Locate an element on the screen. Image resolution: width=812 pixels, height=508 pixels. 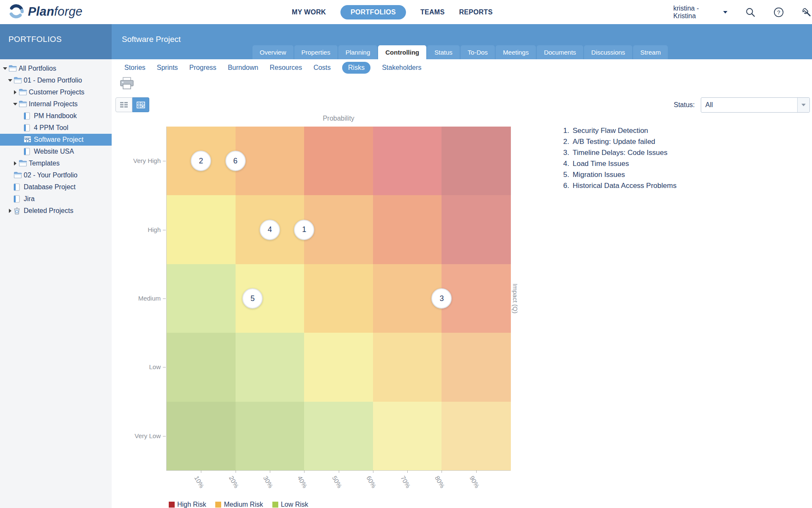
subtab-risks: Risks is located at coordinates (356, 68).